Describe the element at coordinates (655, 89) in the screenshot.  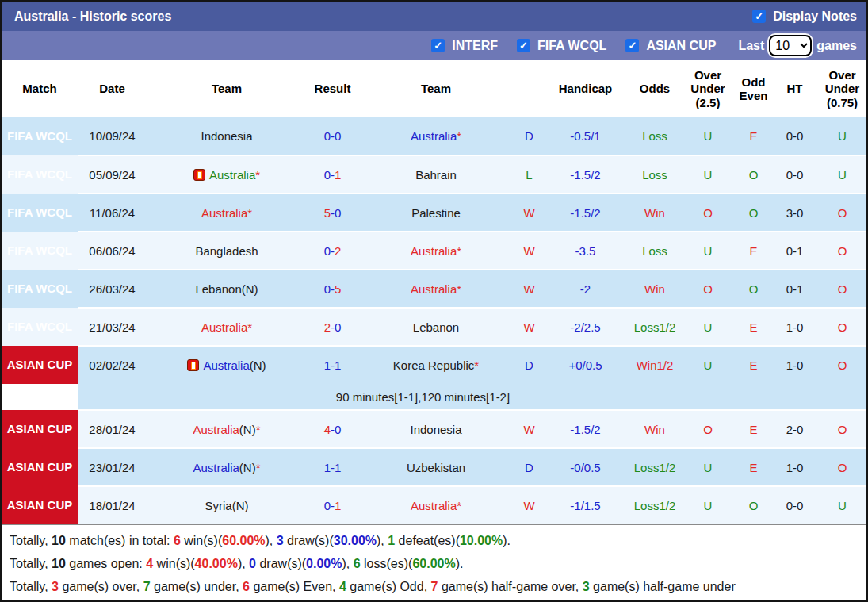
I see `header-odds: Odds` at that location.